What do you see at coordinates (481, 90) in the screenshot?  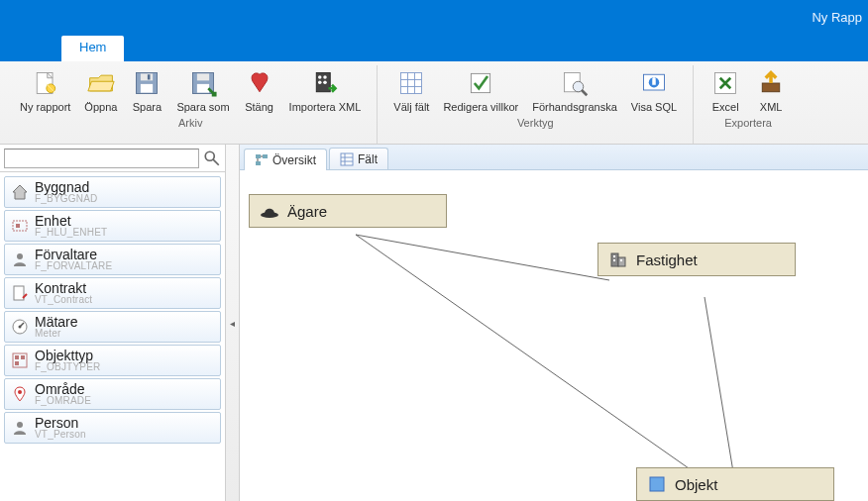 I see `edit-conditions-button: Redigera villkor` at bounding box center [481, 90].